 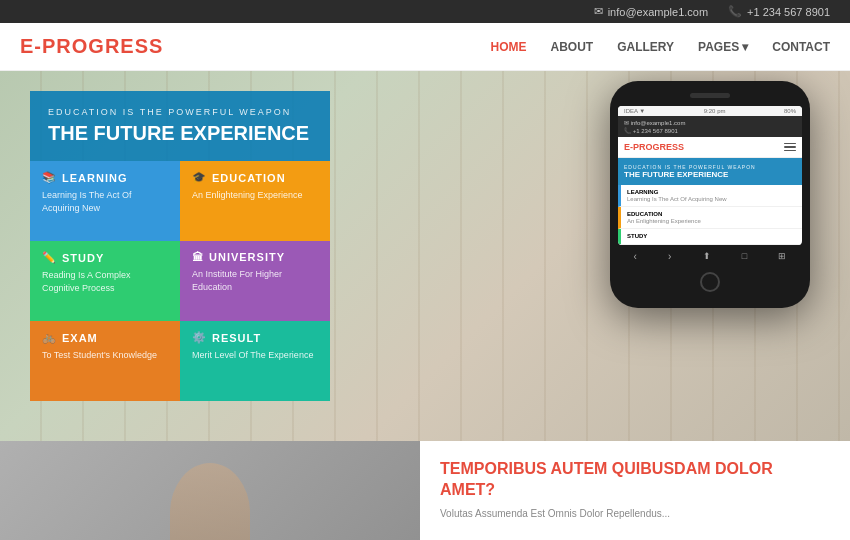 I want to click on phone-item-education-content: EDUCATION An Enlightening Experience, so click(x=664, y=218).